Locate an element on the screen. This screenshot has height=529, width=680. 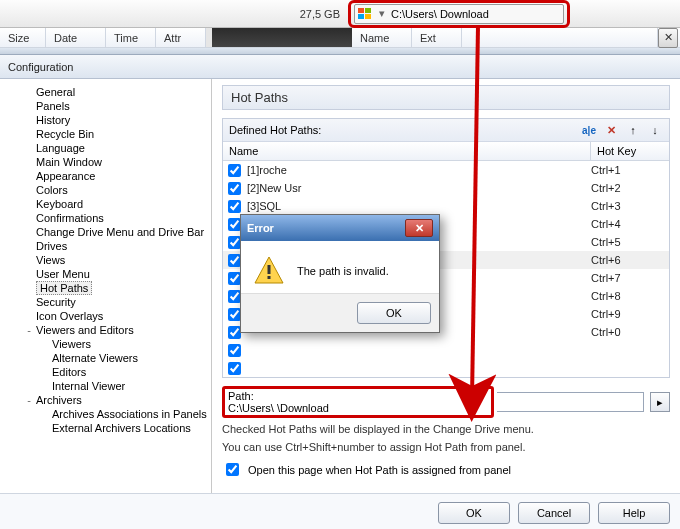
tree-item: Icon Overlays is located at coordinates (106, 316).